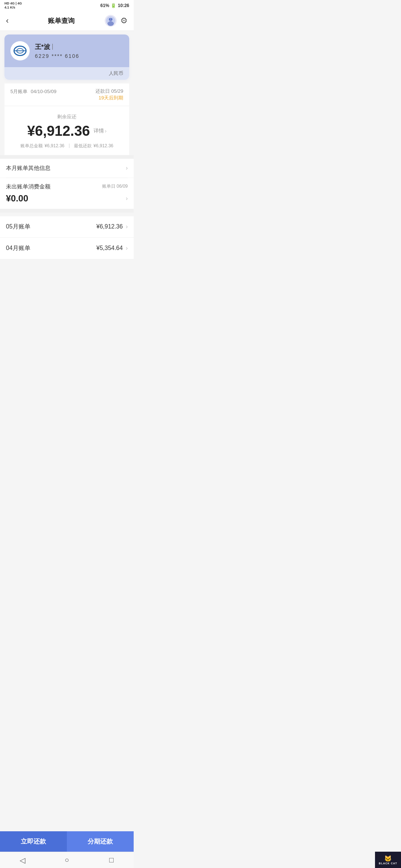 This screenshot has height=868, width=401. I want to click on unpaid-section: 未出账单消费金额 账单日 06/09 ¥0.00 ›, so click(67, 194).